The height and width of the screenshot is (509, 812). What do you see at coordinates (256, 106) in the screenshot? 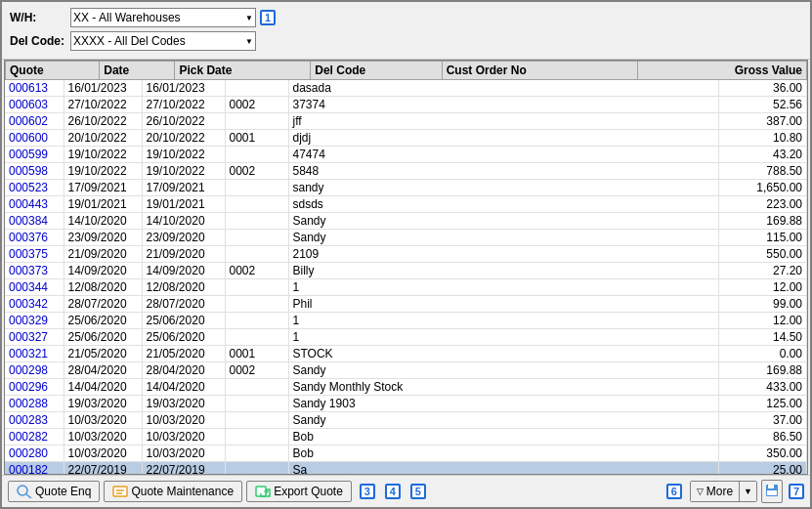
I see `table-cell: 0002` at bounding box center [256, 106].